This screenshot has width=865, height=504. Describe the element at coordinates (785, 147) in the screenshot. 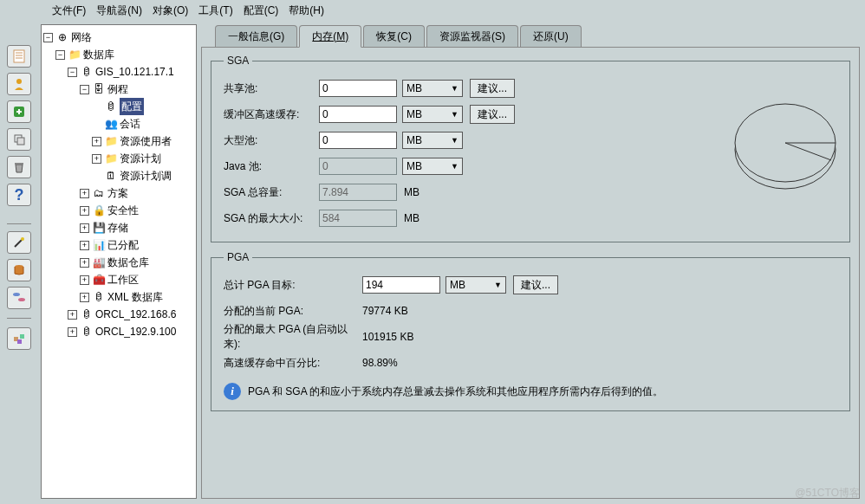

I see `sga-pie-chart` at that location.